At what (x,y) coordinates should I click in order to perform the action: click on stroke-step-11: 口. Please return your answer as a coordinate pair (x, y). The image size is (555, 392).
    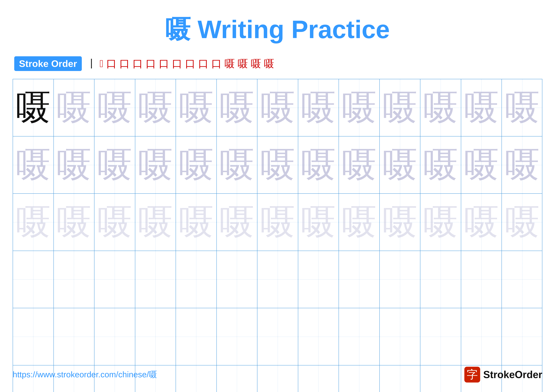
    Looking at the image, I should click on (217, 64).